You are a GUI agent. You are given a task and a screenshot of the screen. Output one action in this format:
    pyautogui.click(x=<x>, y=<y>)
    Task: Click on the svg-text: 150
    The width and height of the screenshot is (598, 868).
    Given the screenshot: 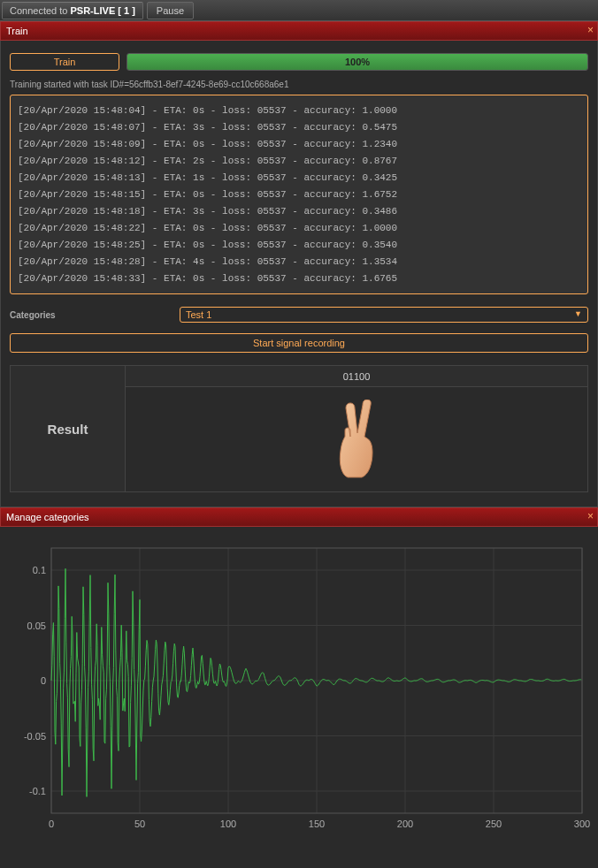 What is the action you would take?
    pyautogui.click(x=317, y=824)
    